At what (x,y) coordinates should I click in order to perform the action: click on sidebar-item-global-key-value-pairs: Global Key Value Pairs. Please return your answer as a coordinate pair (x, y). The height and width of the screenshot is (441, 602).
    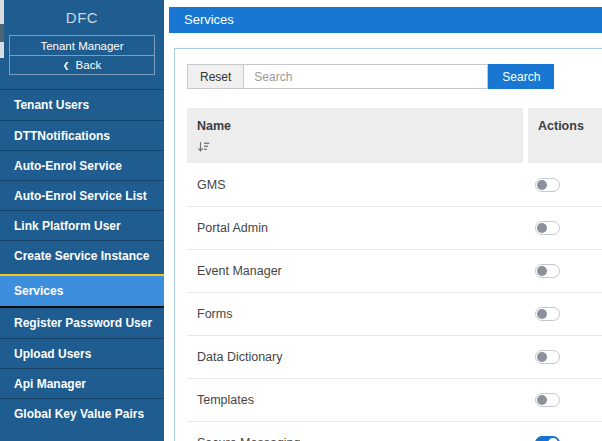
    Looking at the image, I should click on (82, 413).